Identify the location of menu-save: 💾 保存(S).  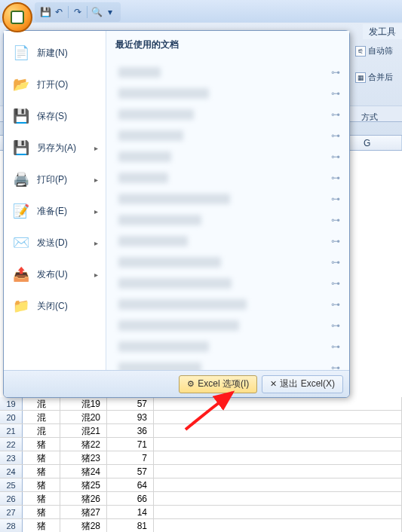
(54, 116).